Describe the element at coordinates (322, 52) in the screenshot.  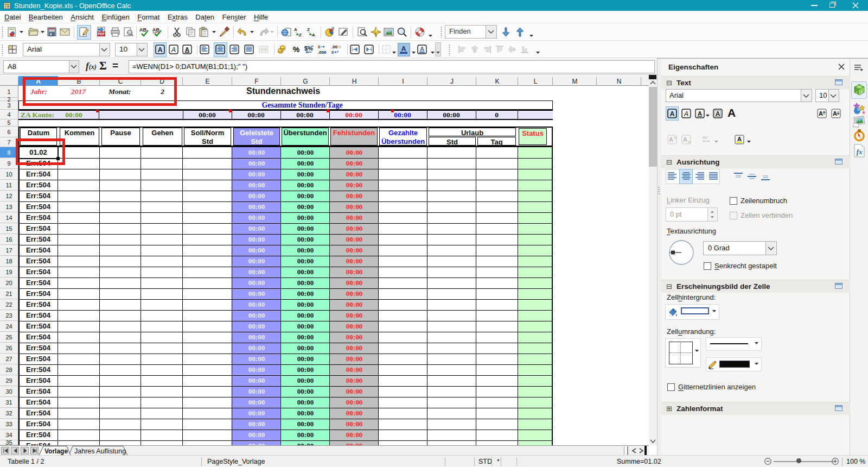
I see `svg-text: .000` at that location.